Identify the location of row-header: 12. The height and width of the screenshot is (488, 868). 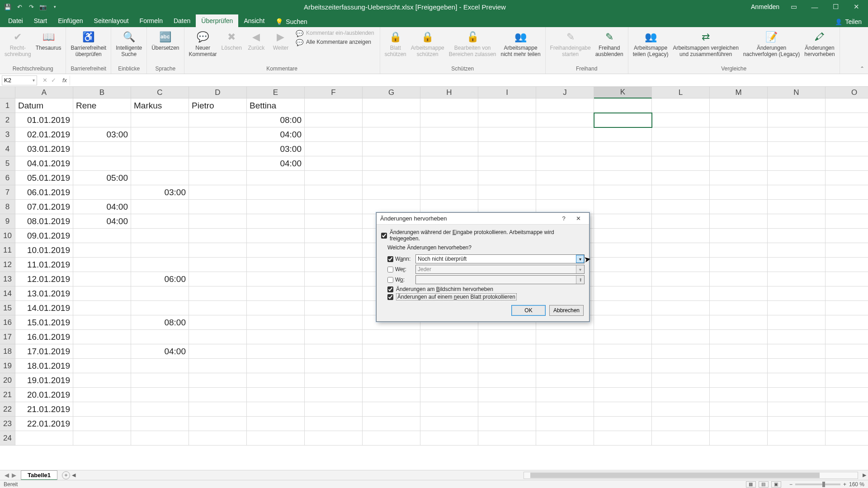
(8, 265).